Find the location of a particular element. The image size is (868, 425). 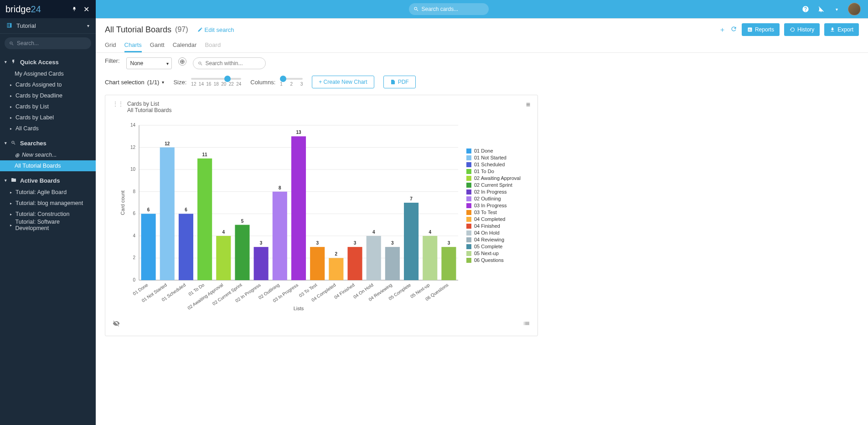

tab-board: Board is located at coordinates (212, 46).